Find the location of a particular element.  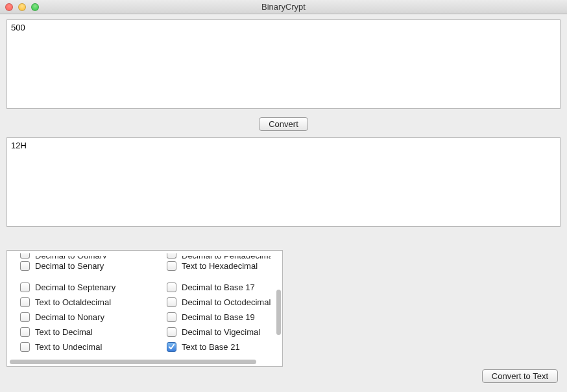

option-label: Decimal to Pentadecimal is located at coordinates (226, 257).